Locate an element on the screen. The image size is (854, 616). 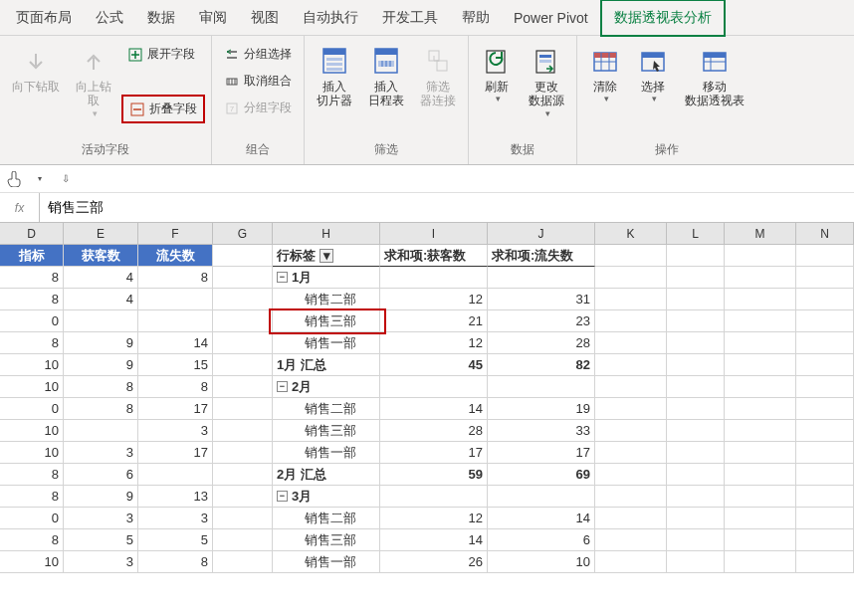
formula-input is located at coordinates (447, 207).